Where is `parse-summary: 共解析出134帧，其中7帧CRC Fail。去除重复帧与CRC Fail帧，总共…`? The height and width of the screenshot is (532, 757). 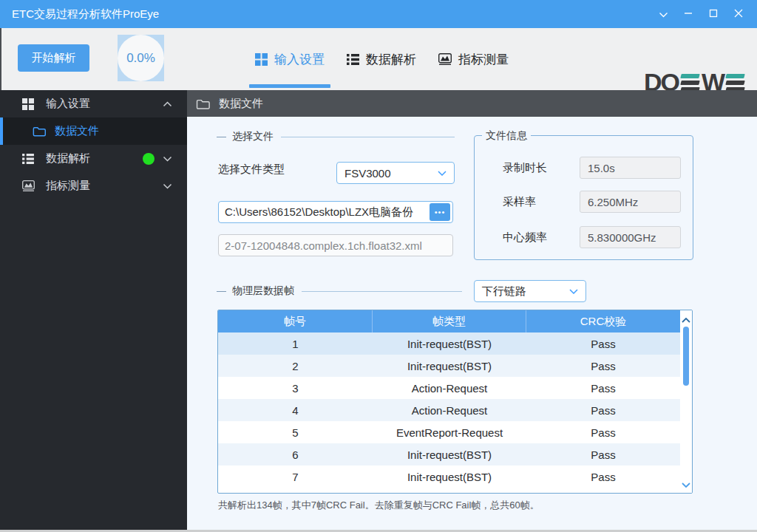 parse-summary: 共解析出134帧，其中7帧CRC Fail。去除重复帧与CRC Fail帧，总共… is located at coordinates (378, 505).